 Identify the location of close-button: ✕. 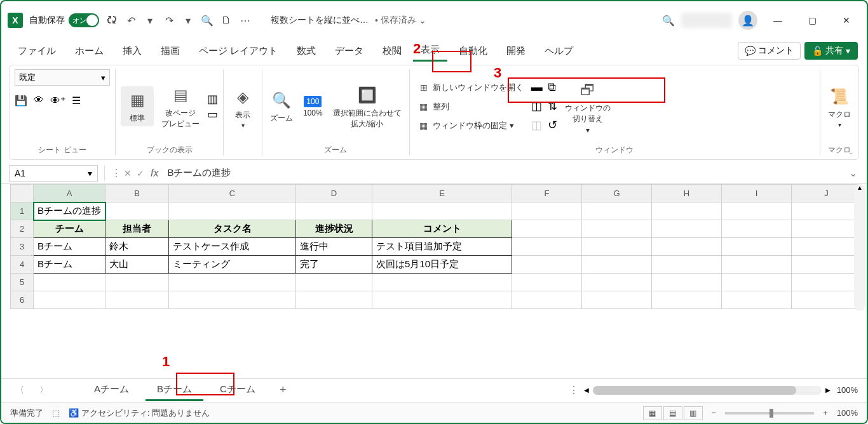
(846, 20).